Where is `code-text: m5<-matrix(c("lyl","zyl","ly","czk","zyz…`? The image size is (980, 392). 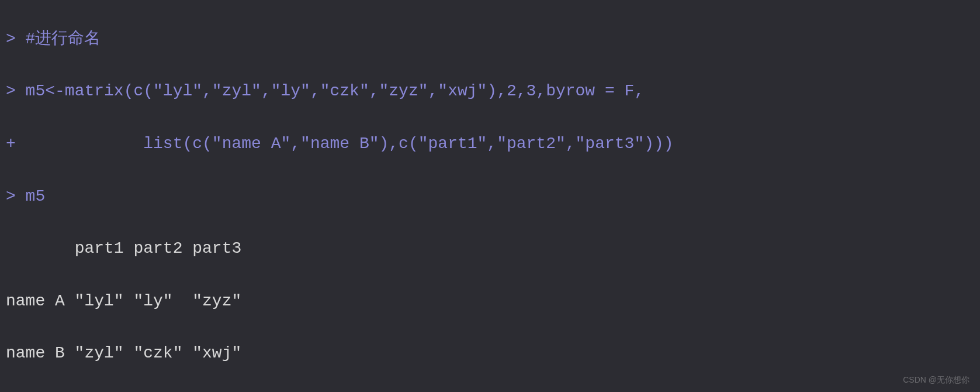 code-text: m5<-matrix(c("lyl","zyl","ly","czk","zyz… is located at coordinates (330, 91).